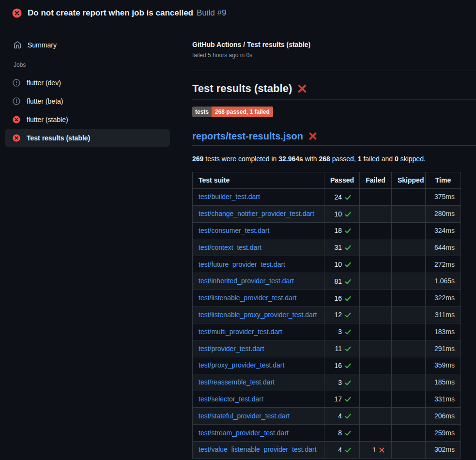  Describe the element at coordinates (230, 247) in the screenshot. I see `suite-link: test/context_test.dart` at that location.